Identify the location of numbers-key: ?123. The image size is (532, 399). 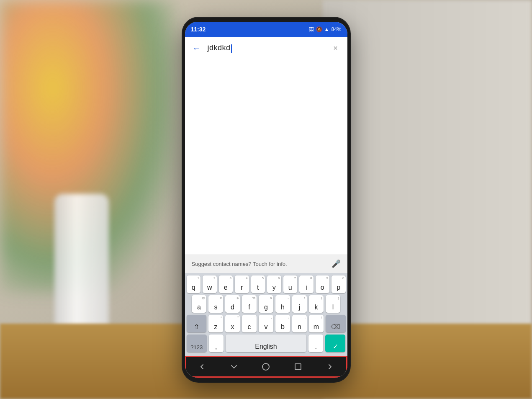
(197, 343).